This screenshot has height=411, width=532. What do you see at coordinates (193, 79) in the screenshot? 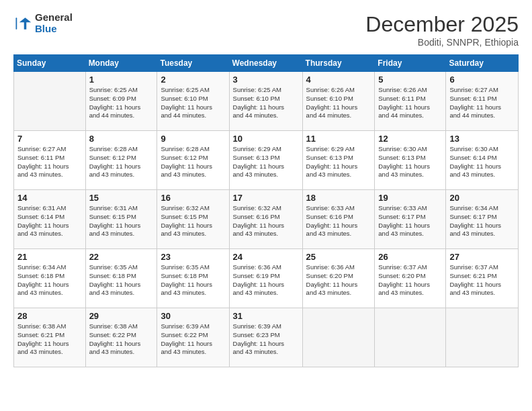
I see `day-number: 2` at bounding box center [193, 79].